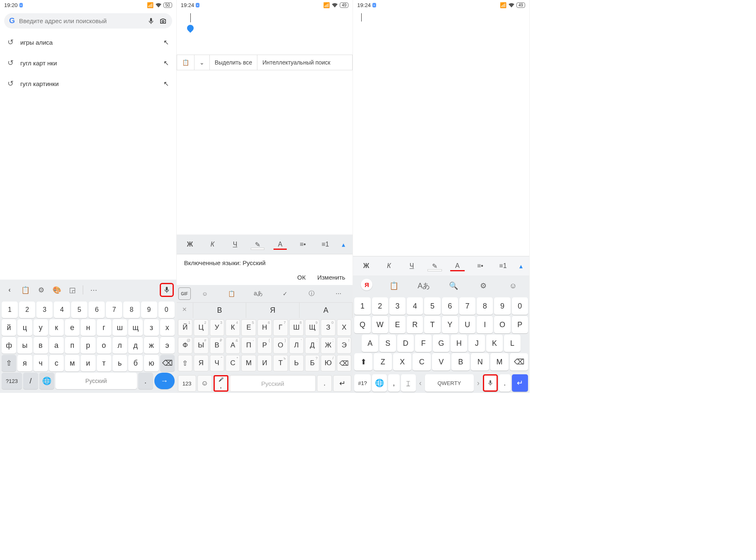 The height and width of the screenshot is (560, 756). Describe the element at coordinates (406, 343) in the screenshot. I see `key: D` at that location.